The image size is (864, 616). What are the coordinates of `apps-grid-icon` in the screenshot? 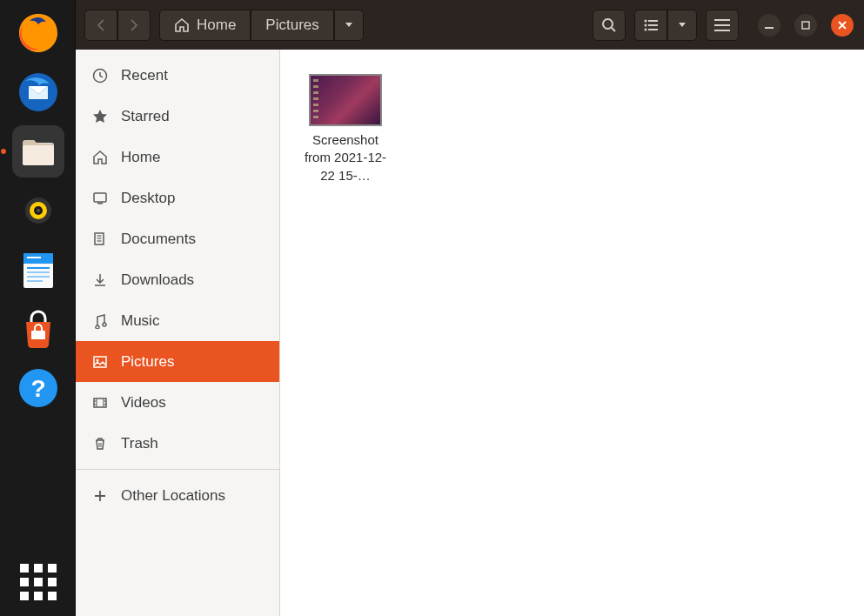 It's located at (38, 582).